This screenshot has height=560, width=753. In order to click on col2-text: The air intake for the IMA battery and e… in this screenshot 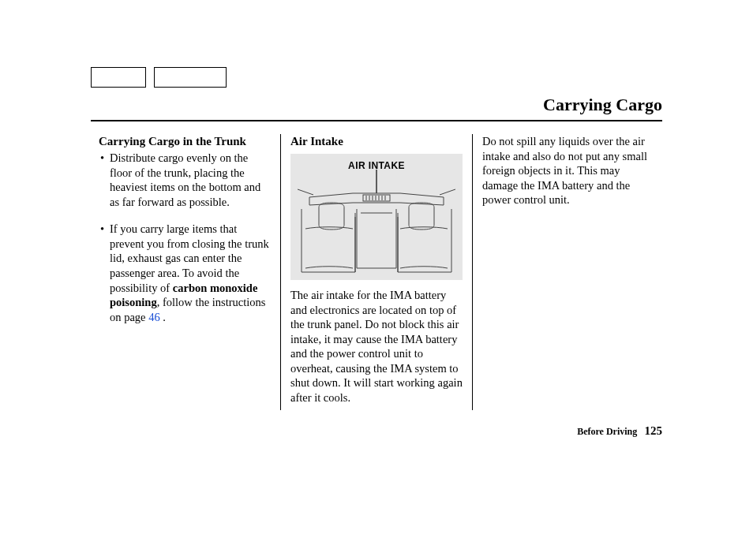, I will do `click(376, 346)`.